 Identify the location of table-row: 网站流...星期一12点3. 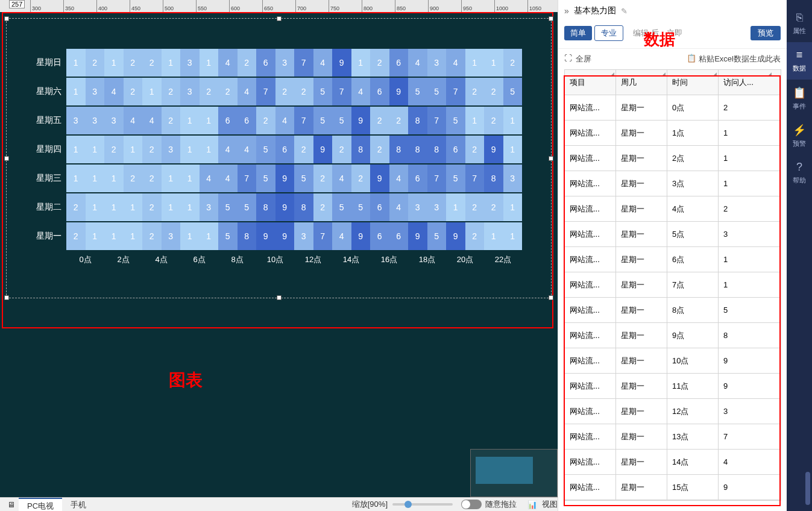
(673, 412).